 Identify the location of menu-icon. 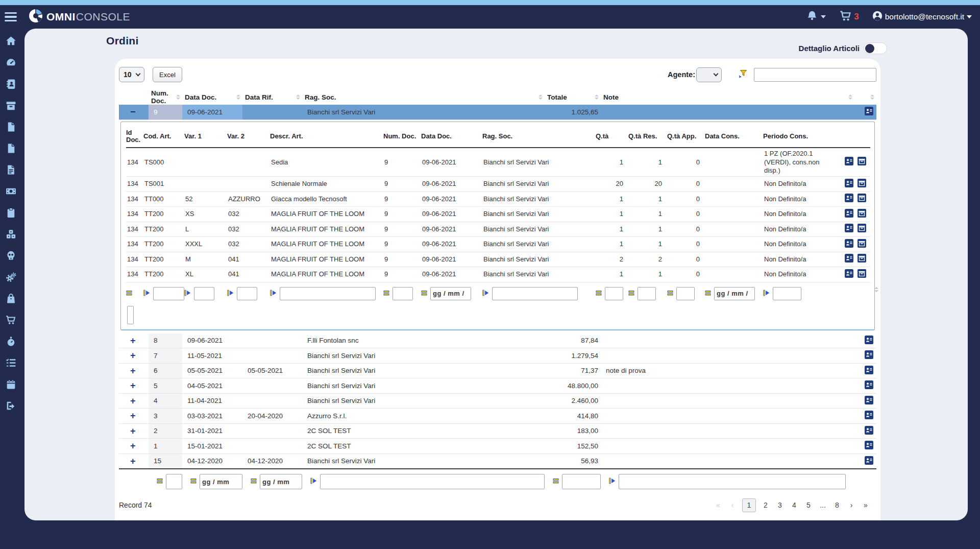
(11, 17).